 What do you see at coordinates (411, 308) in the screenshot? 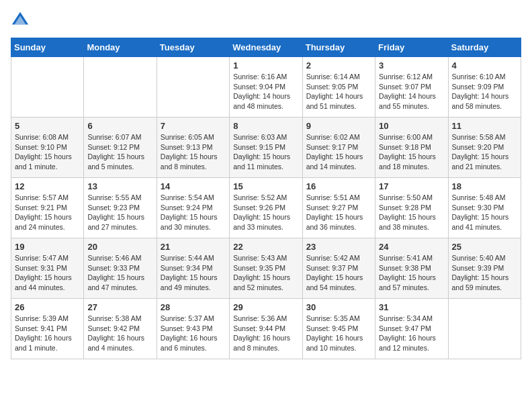
I see `day-number: 31` at bounding box center [411, 308].